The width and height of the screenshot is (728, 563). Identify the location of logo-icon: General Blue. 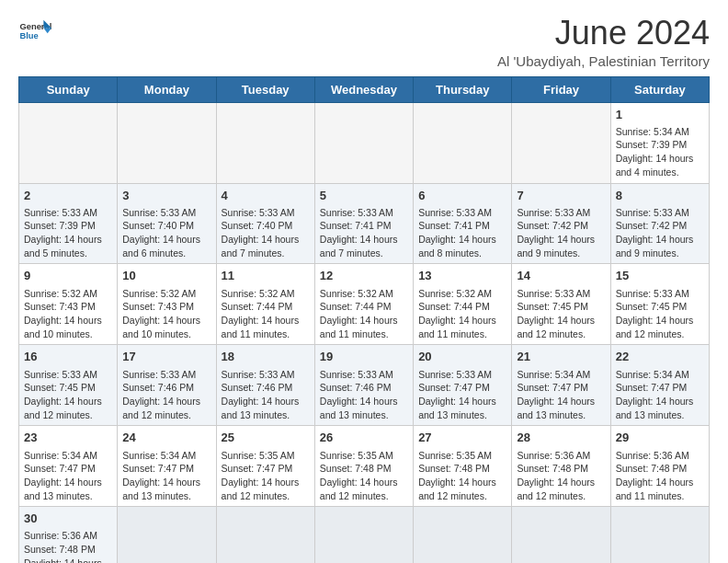
(35, 31).